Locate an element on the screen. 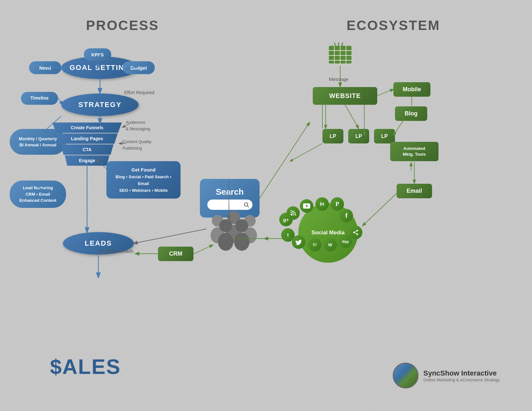 Image resolution: width=532 pixels, height=411 pixels. funnel-landing-pages: Landing Pages is located at coordinates (87, 139).